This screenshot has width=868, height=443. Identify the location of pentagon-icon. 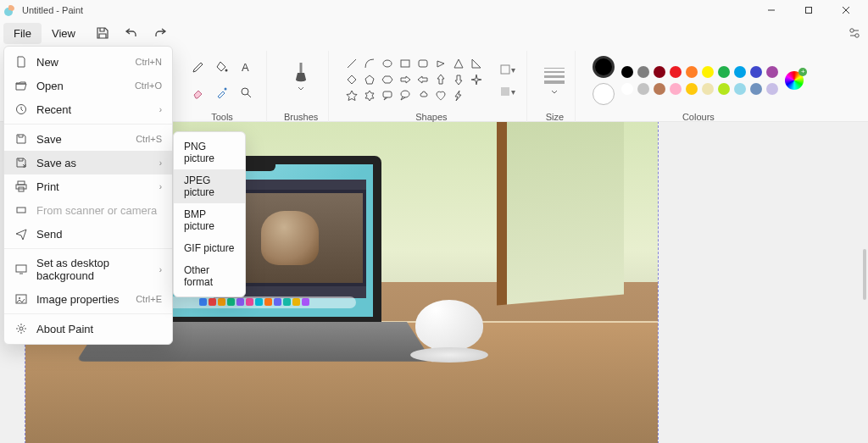
(370, 80).